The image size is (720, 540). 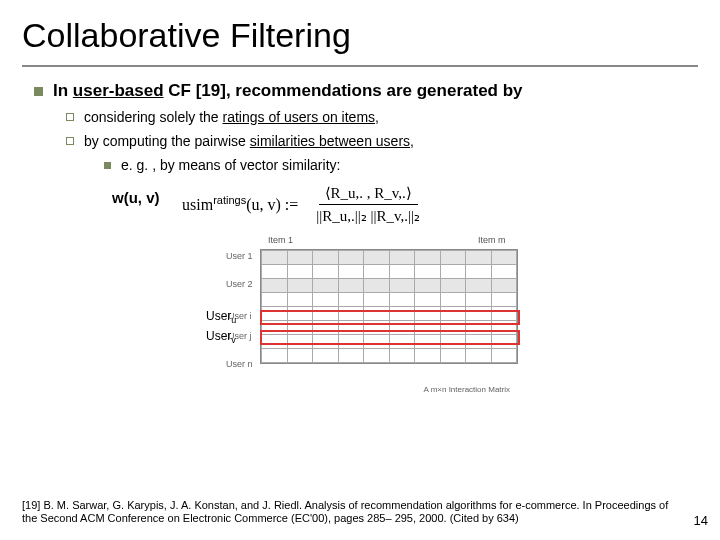 I want to click on b1-suffix: CF [19], recommendations are generated b…, so click(x=344, y=90).